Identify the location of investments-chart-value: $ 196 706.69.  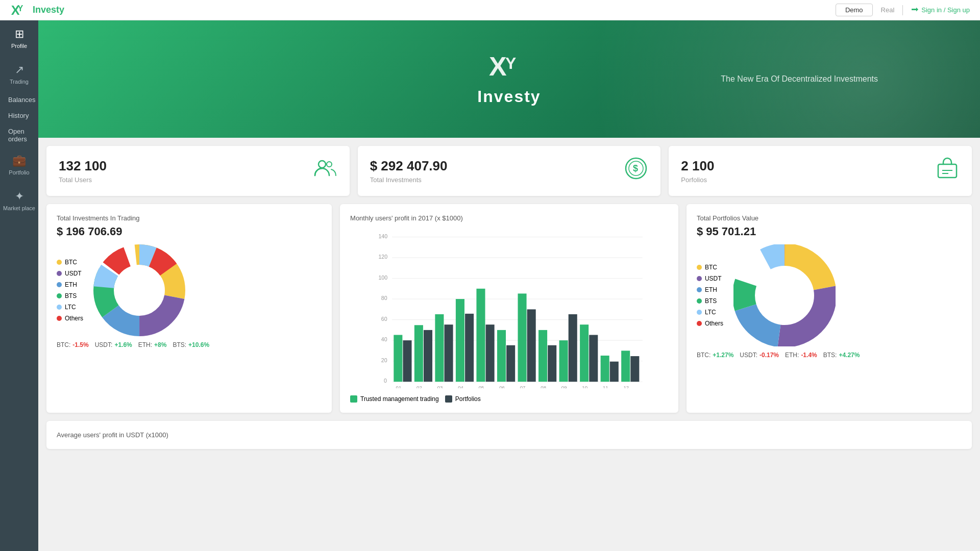
(189, 232).